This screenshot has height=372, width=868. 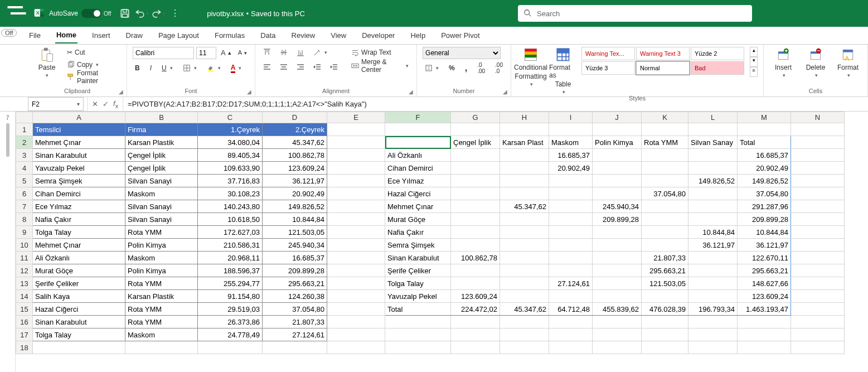 I want to click on merge-center-button: Merge & Center, so click(x=380, y=66).